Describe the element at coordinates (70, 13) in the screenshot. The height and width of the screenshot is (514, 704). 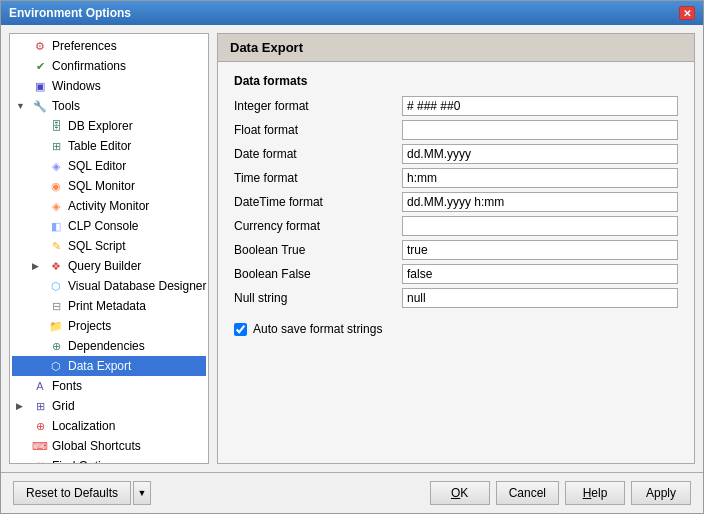
I see `window-title: Environment Options` at that location.